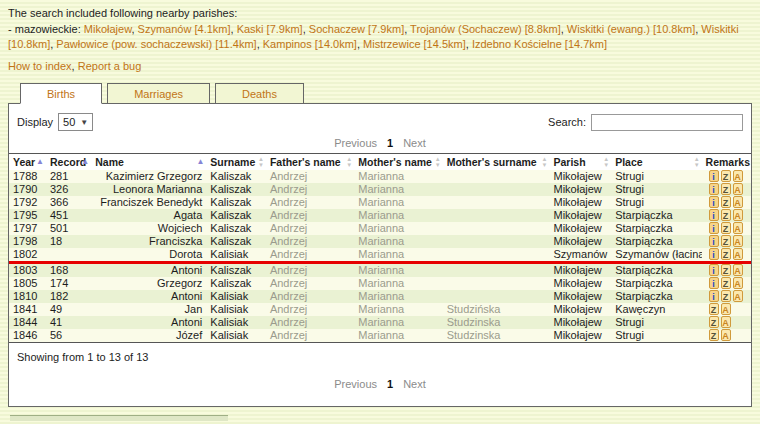 The image size is (760, 424). Describe the element at coordinates (68, 162) in the screenshot. I see `col-header-record: Record▲` at that location.